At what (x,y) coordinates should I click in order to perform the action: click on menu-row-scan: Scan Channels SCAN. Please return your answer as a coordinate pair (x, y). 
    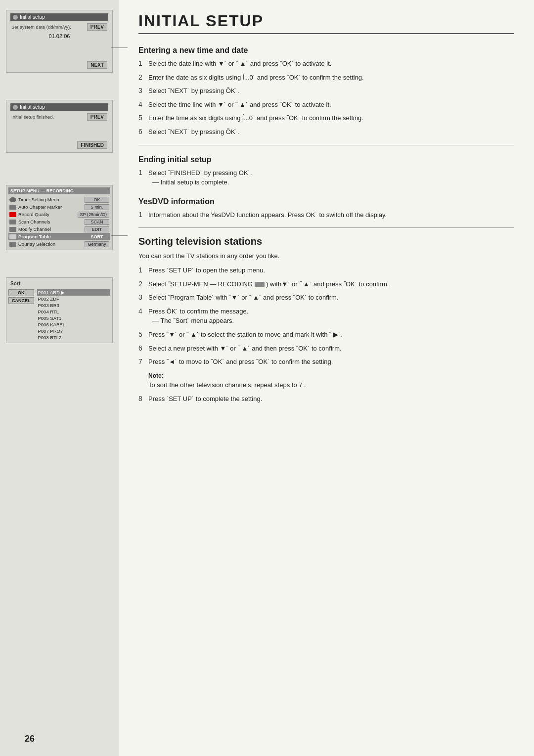
    Looking at the image, I should click on (59, 222).